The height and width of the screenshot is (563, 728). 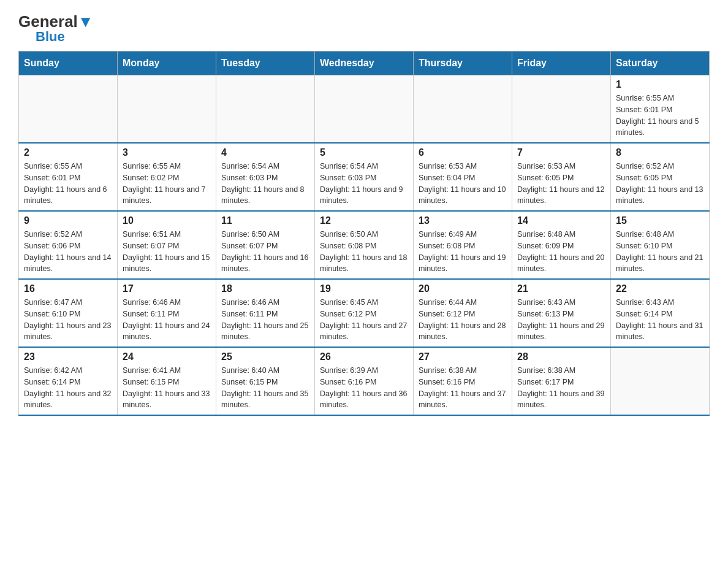 What do you see at coordinates (661, 64) in the screenshot?
I see `column-header-saturday: Saturday` at bounding box center [661, 64].